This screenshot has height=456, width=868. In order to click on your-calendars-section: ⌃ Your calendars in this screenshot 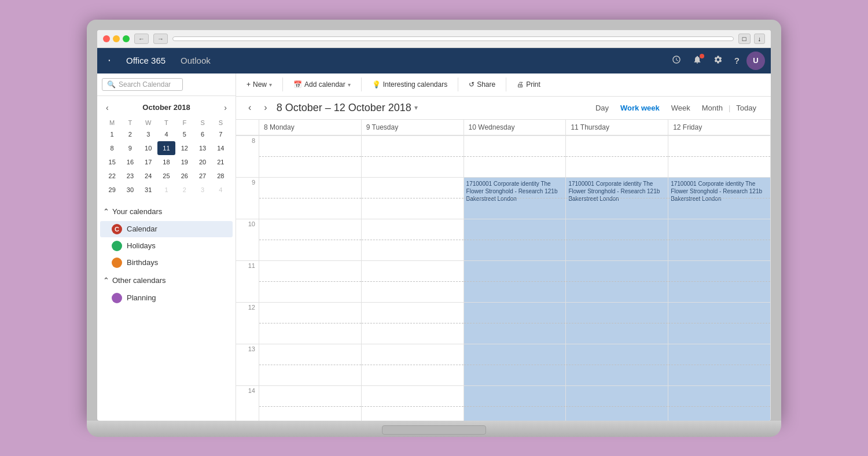, I will do `click(167, 212)`.